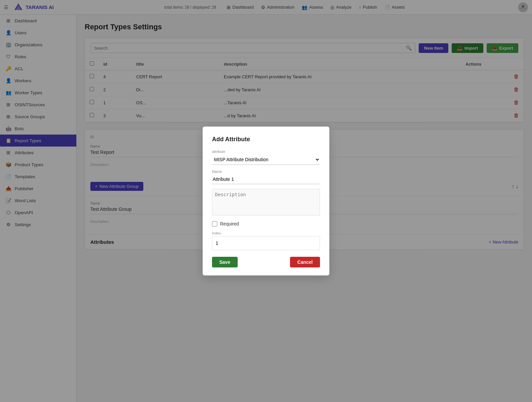 The width and height of the screenshot is (532, 402). Describe the element at coordinates (266, 240) in the screenshot. I see `index-field: Index` at that location.